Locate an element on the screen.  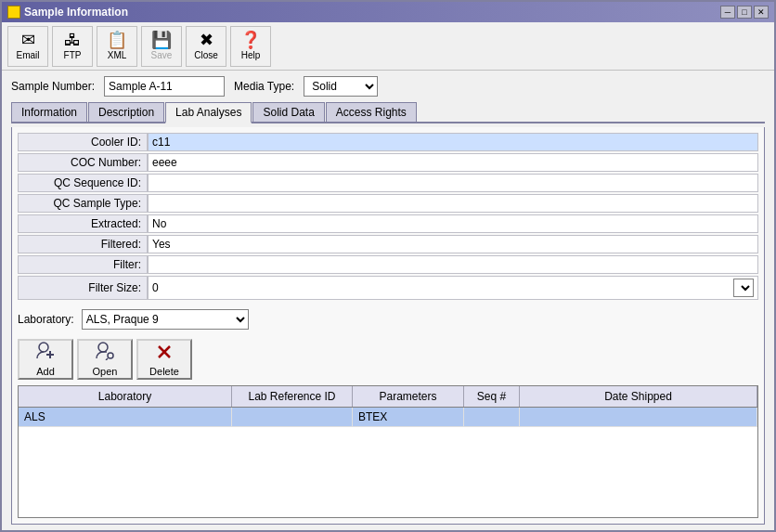
cell-parameters: BTEX is located at coordinates (408, 417).